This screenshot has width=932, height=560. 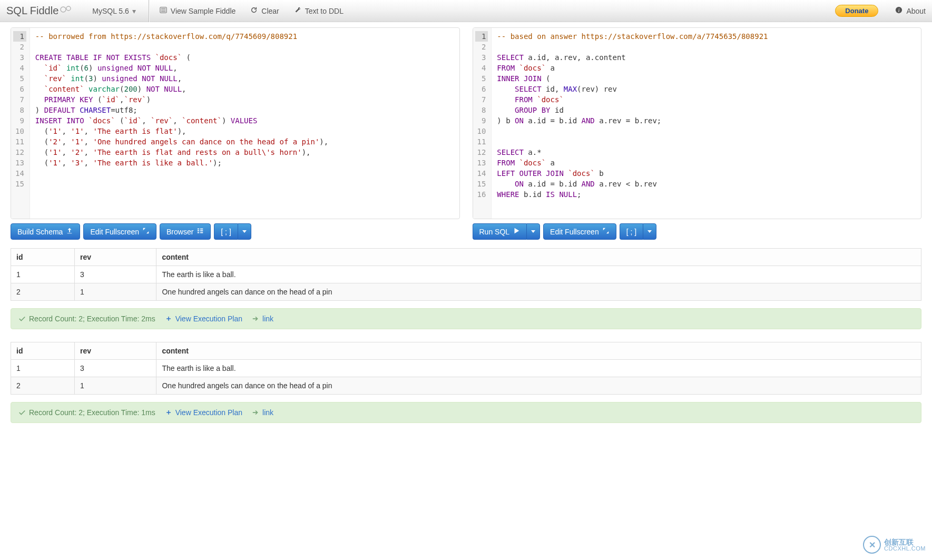 What do you see at coordinates (87, 412) in the screenshot?
I see `status-check: Record Count: 2; Execution Time: 1ms` at bounding box center [87, 412].